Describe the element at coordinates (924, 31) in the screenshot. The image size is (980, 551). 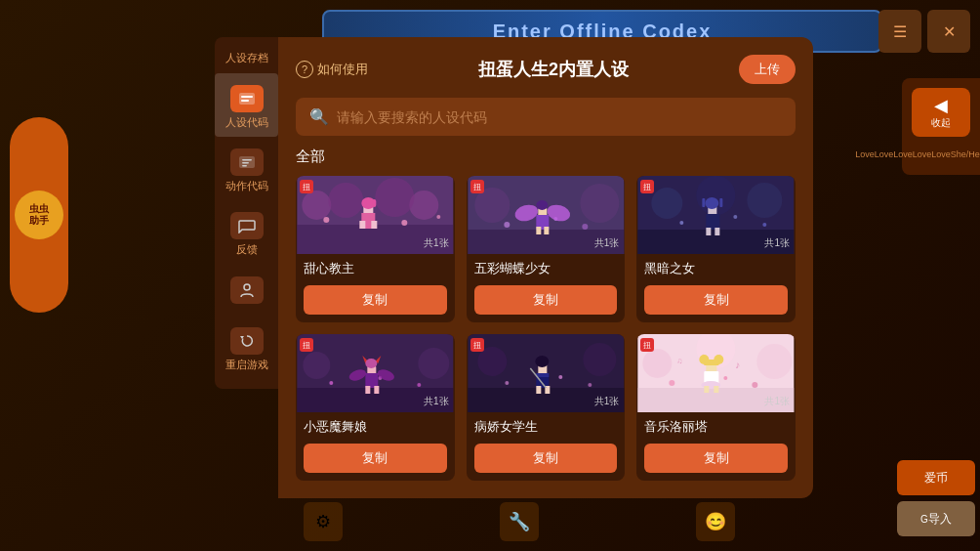
I see `right-top-buttons: ☰ ✕` at that location.